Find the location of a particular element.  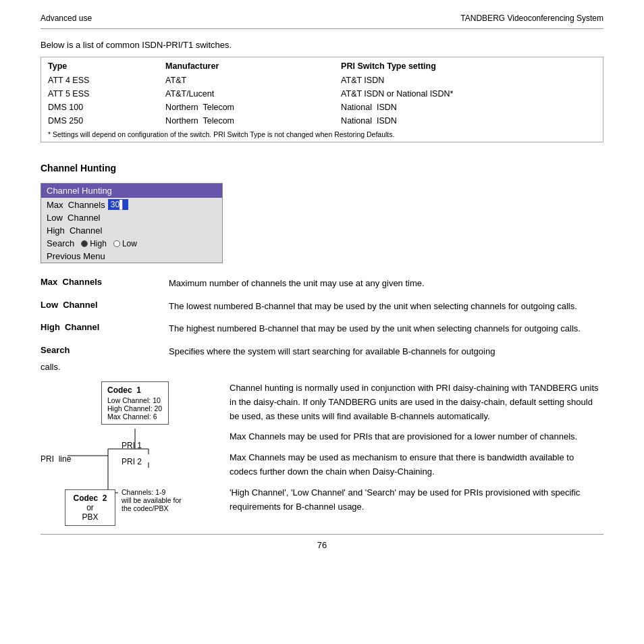

max-channels-desc: Max Channels Maximum number of channels … is located at coordinates (322, 284).